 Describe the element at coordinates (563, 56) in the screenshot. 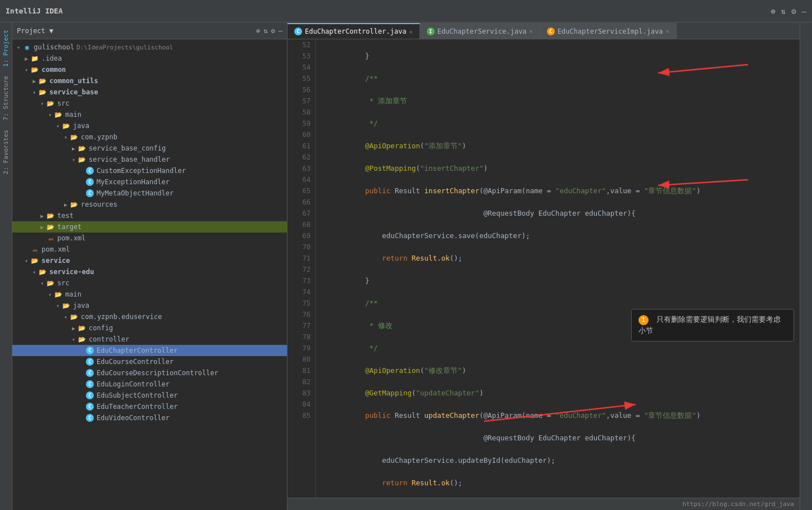

I see `code-line-52: }` at that location.